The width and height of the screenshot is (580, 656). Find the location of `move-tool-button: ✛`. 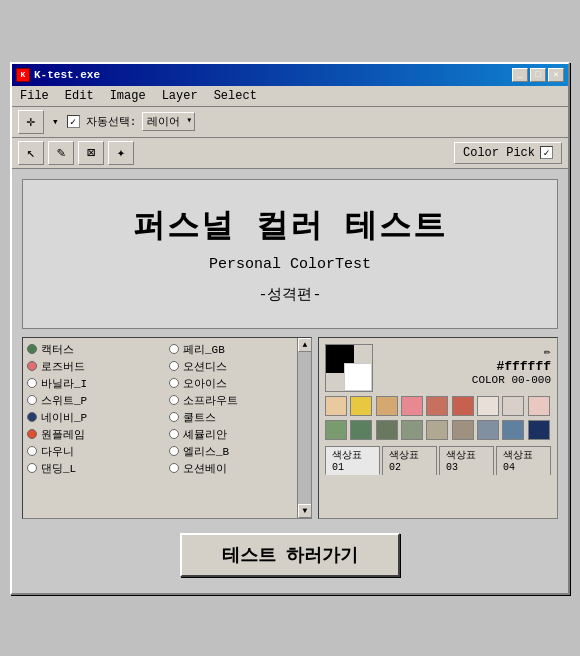

move-tool-button: ✛ is located at coordinates (31, 122).